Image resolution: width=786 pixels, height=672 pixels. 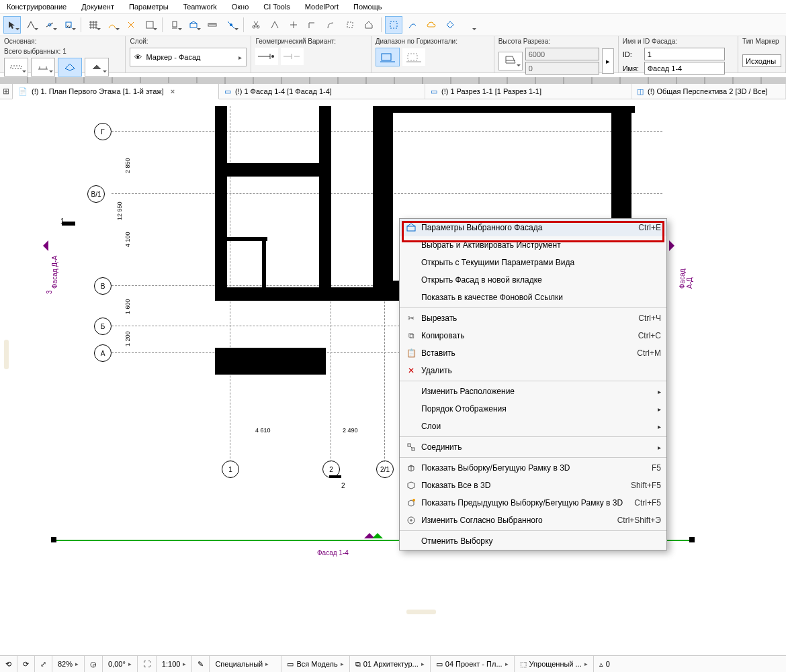 I want to click on tab-elevation: ▭ (!) 1 Фасад 1-4 [1 Фасад 1-4], so click(x=322, y=91).